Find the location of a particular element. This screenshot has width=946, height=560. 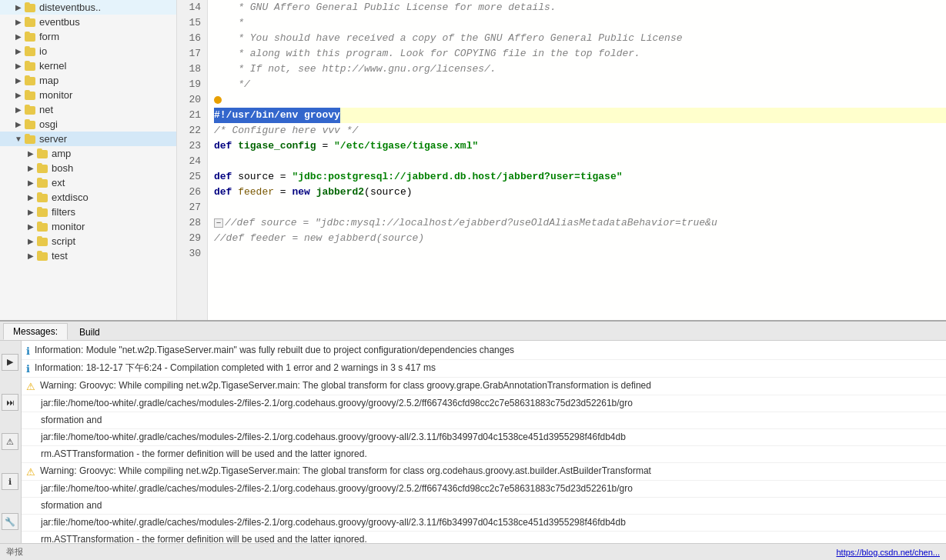

blog-link: https://blog.csdn.net/chen... is located at coordinates (888, 552).